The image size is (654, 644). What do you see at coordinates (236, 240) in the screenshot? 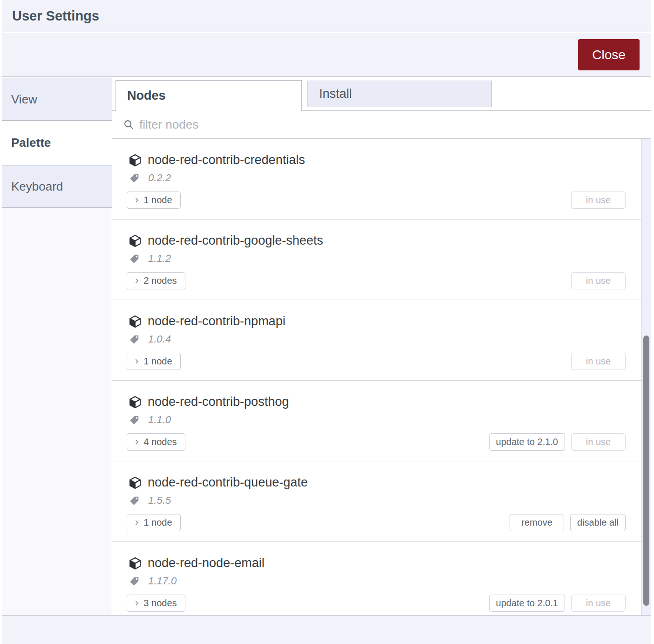
I see `package-name: node-red-contrib-google-sheets` at bounding box center [236, 240].